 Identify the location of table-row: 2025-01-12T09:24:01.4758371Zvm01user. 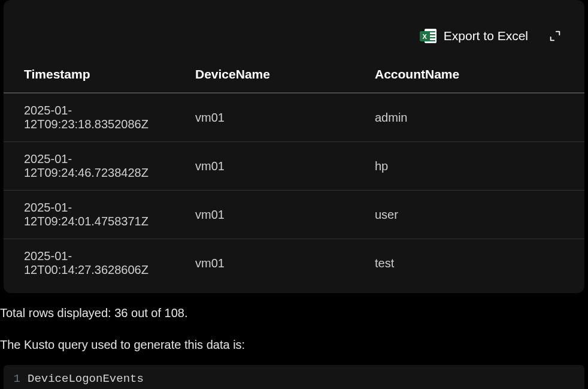
(294, 215).